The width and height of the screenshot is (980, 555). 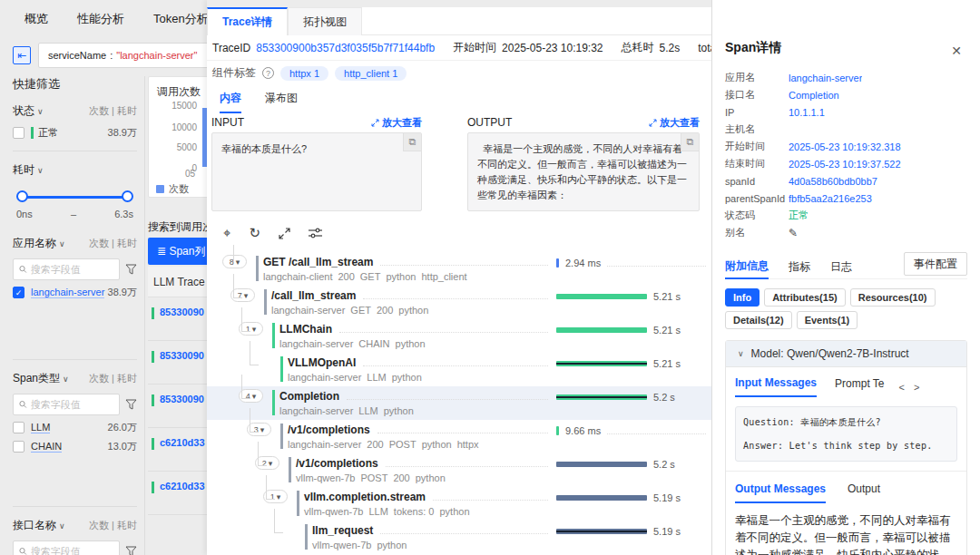 What do you see at coordinates (401, 478) in the screenshot?
I see `status-badge: 200` at bounding box center [401, 478].